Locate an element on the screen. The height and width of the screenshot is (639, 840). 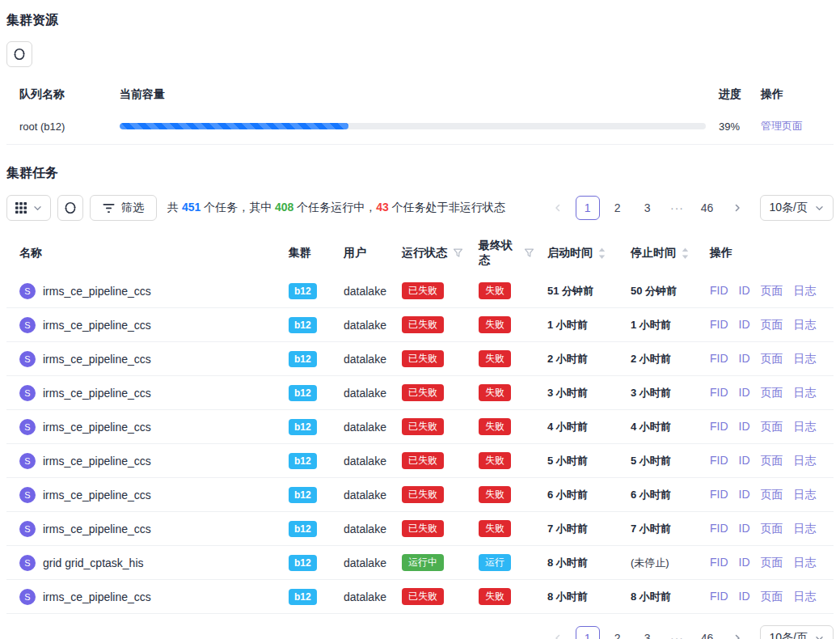
tasks-refresh-button is located at coordinates (70, 208).